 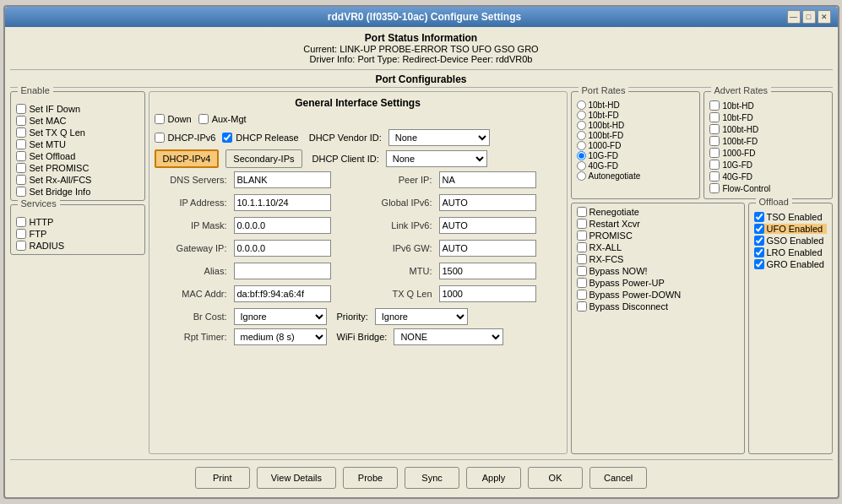 What do you see at coordinates (78, 192) in the screenshot?
I see `check-set-bridge-info: Set Bridge Info` at bounding box center [78, 192].